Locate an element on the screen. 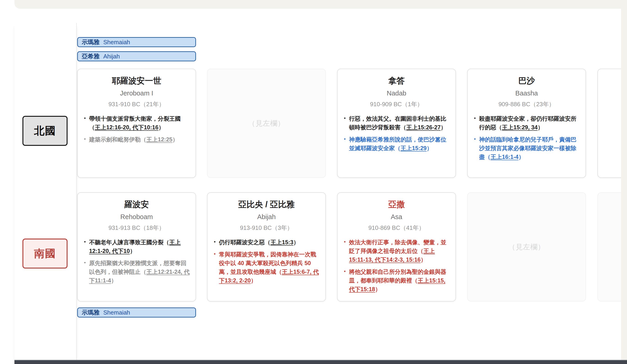 This screenshot has width=627, height=364. south-kingdom-label: 南國 is located at coordinates (45, 254).